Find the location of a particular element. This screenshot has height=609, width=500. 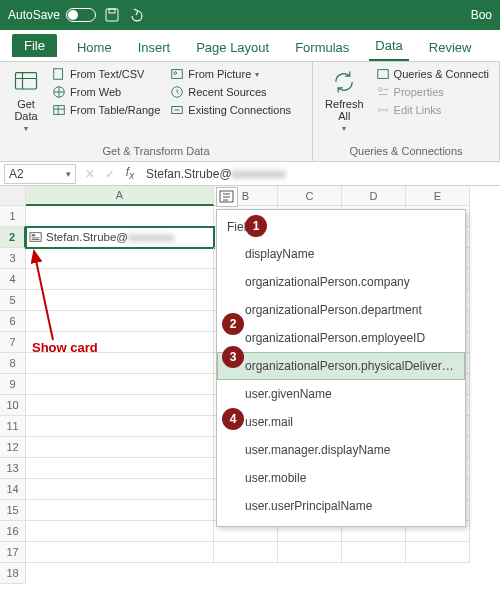

get-data-label: Get Data is located at coordinates (26, 110).